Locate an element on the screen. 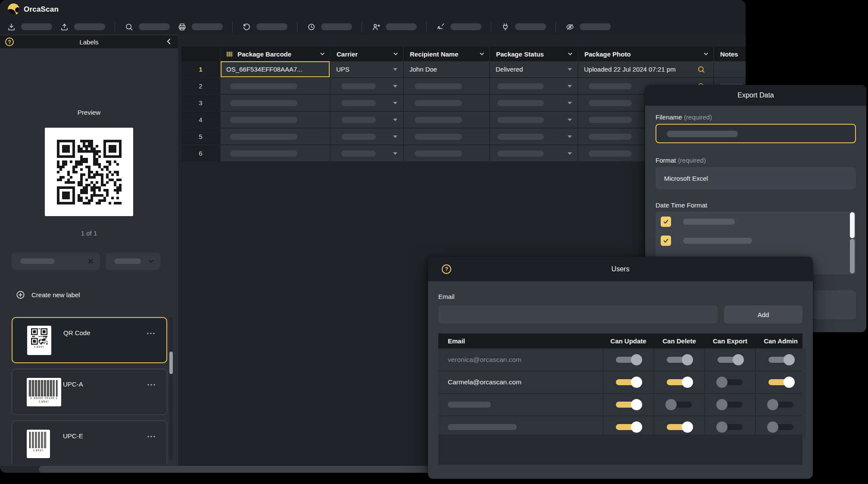  column-header-package-barcode: Package Barcode is located at coordinates (275, 54).